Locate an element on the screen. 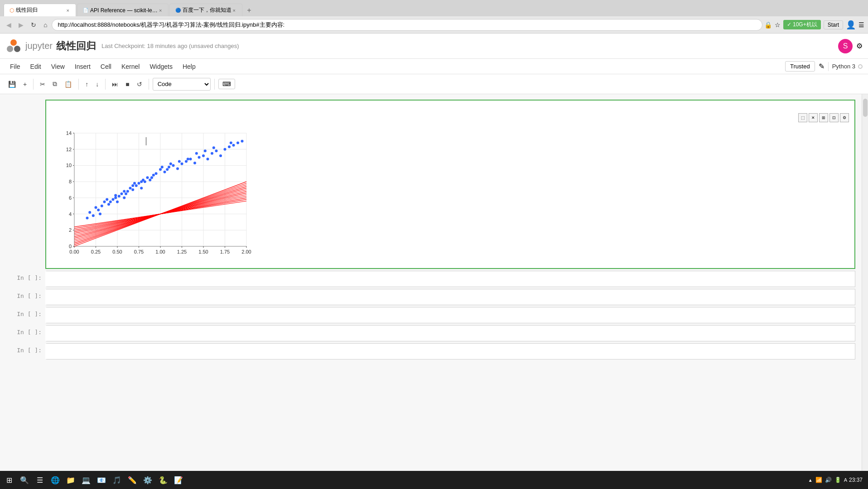 Image resolution: width=868 pixels, height=489 pixels. scrollbar-thumb is located at coordinates (865, 108).